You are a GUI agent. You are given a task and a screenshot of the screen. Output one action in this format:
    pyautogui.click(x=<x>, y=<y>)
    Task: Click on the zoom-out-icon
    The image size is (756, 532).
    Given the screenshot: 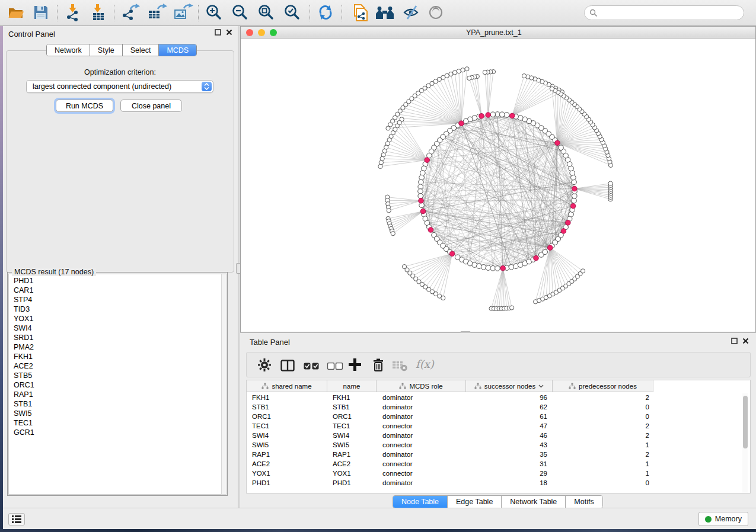 What is the action you would take?
    pyautogui.click(x=241, y=13)
    